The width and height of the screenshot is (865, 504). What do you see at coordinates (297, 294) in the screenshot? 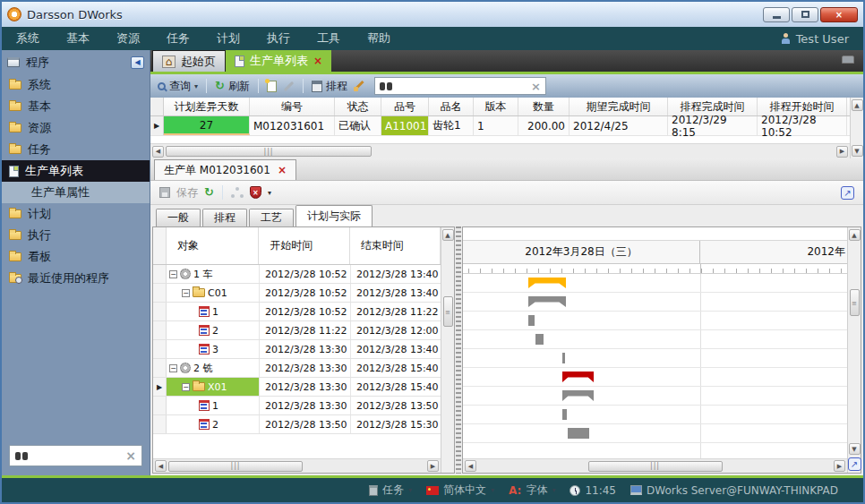
I see `tree-row: −C01 2012/3/28 10:52 2012/3/28 13:40` at bounding box center [297, 294].